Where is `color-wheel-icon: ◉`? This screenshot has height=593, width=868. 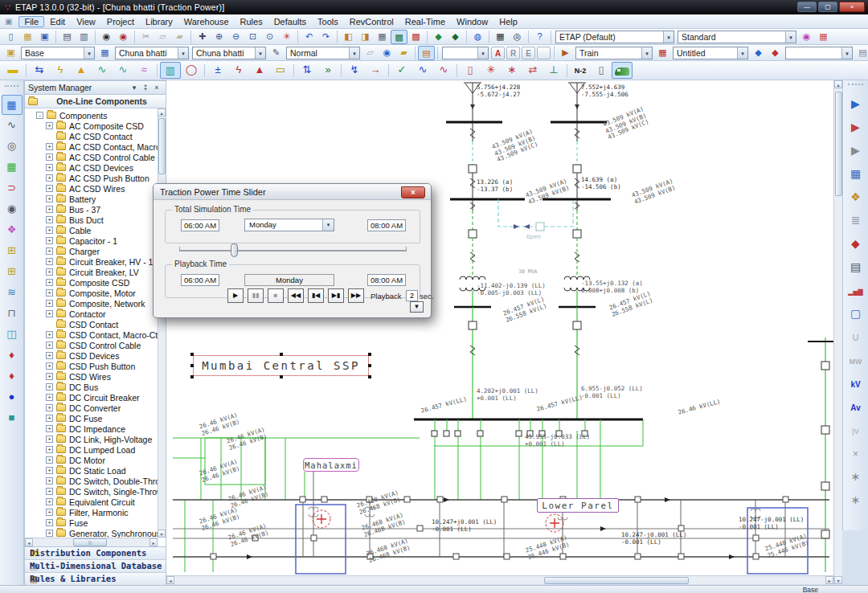
color-wheel-icon: ◉ is located at coordinates (807, 37).